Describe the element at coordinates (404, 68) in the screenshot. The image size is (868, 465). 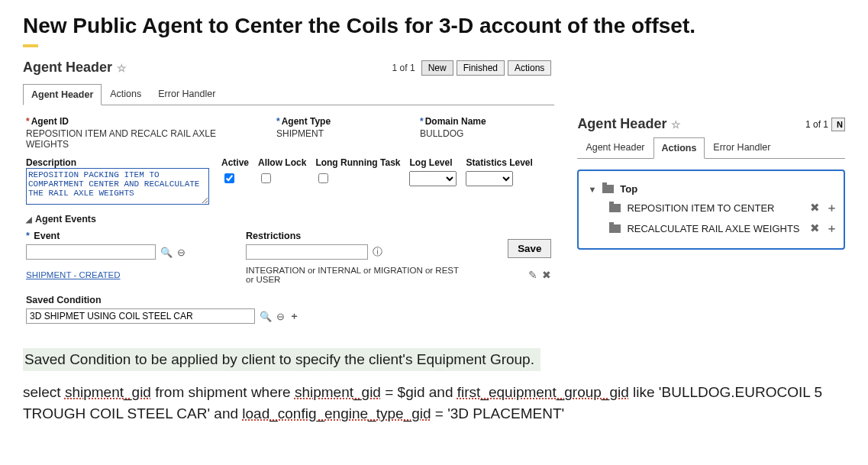
I see `record-count: 1 of 1` at that location.